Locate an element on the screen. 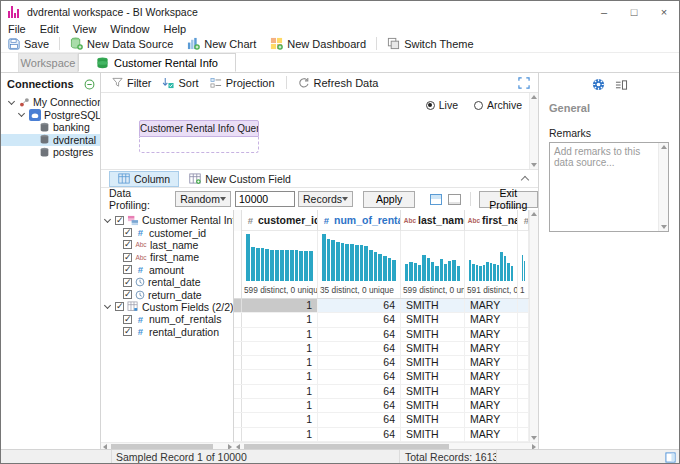 The width and height of the screenshot is (680, 464). compact-view-toggle-icon is located at coordinates (454, 200).